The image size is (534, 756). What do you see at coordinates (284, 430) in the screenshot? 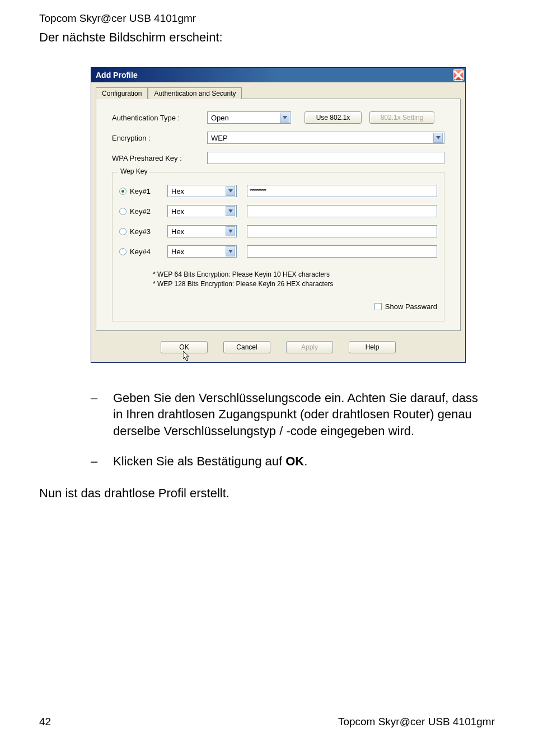
I see `instruction-list: – Geben Sie den Verschlüsselungscode ein…` at bounding box center [284, 430].